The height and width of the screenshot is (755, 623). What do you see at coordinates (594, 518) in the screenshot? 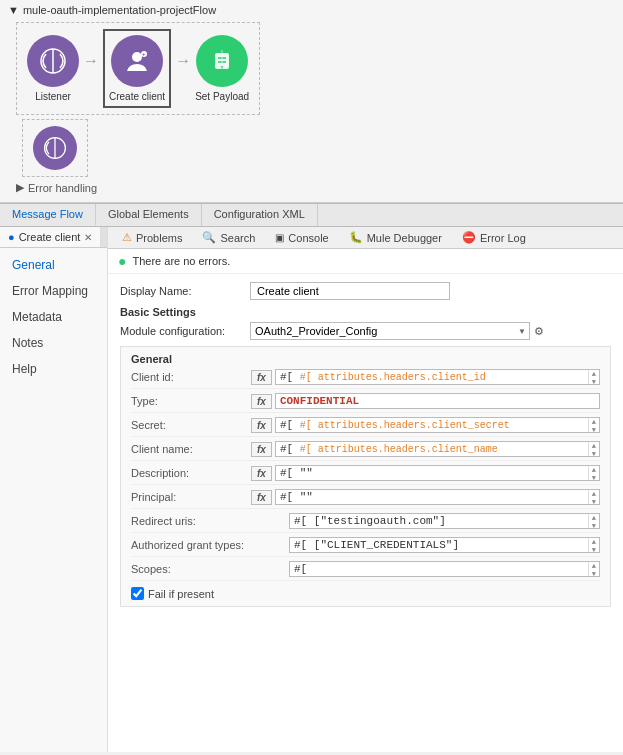
I see `spinner-up-redirect: ▲` at bounding box center [594, 518].